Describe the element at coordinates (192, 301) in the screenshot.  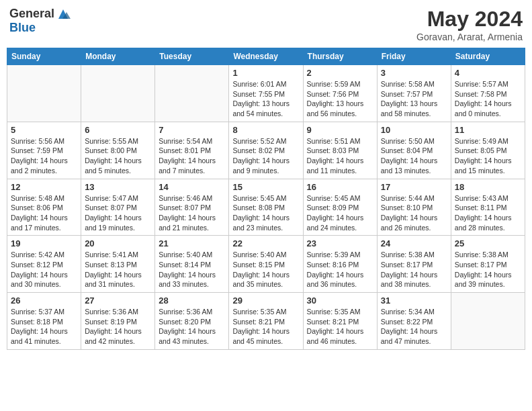
I see `day-number: 28` at that location.